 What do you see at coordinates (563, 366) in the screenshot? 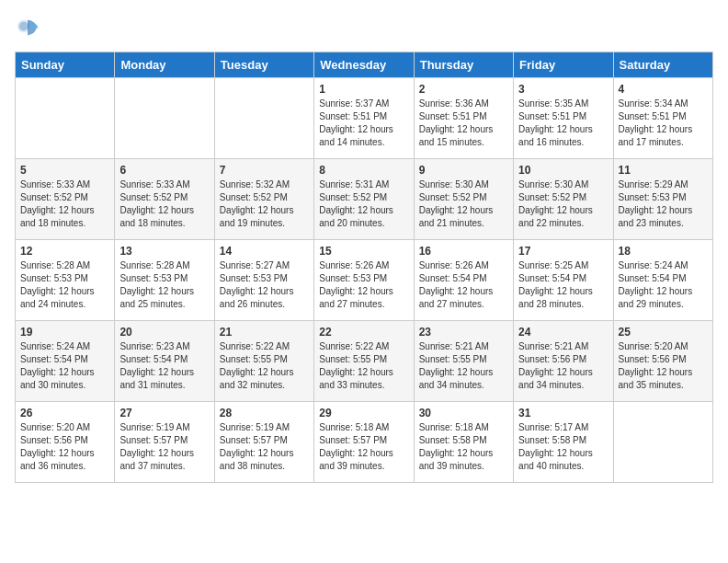
I see `day-info: Sunrise: 5:21 AM Sunset: 5:56 PM Dayligh…` at bounding box center [563, 366].